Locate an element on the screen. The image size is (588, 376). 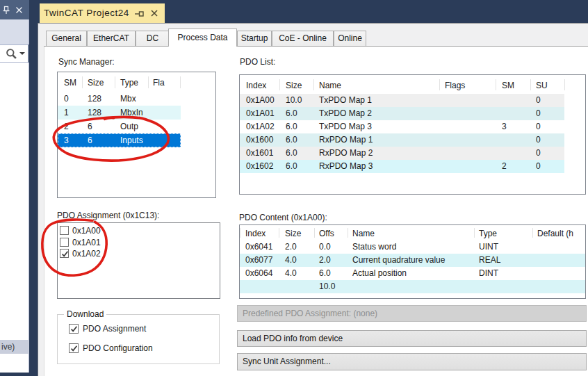
cell: RxPDO Map 2 is located at coordinates (346, 153).